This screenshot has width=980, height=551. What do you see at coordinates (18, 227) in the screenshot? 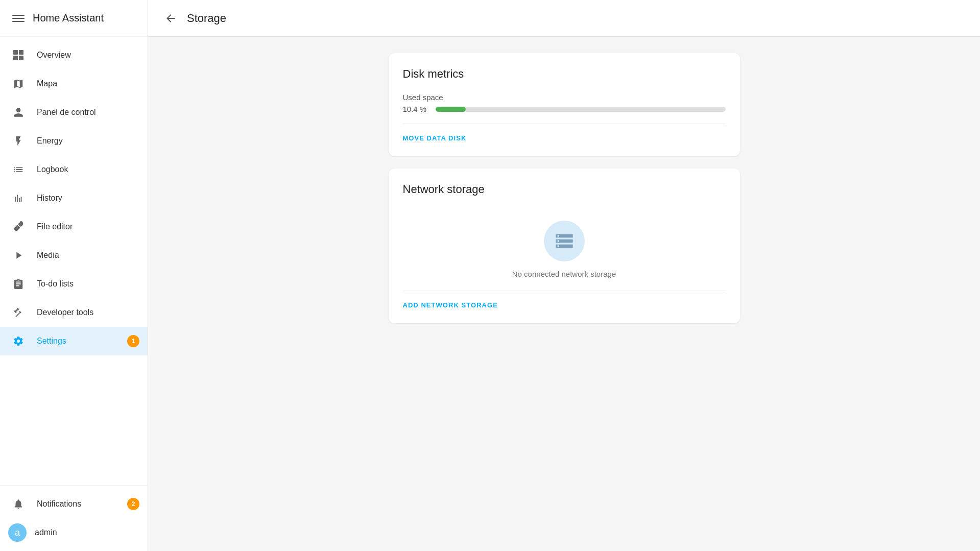
I see `wrench-icon` at bounding box center [18, 227].